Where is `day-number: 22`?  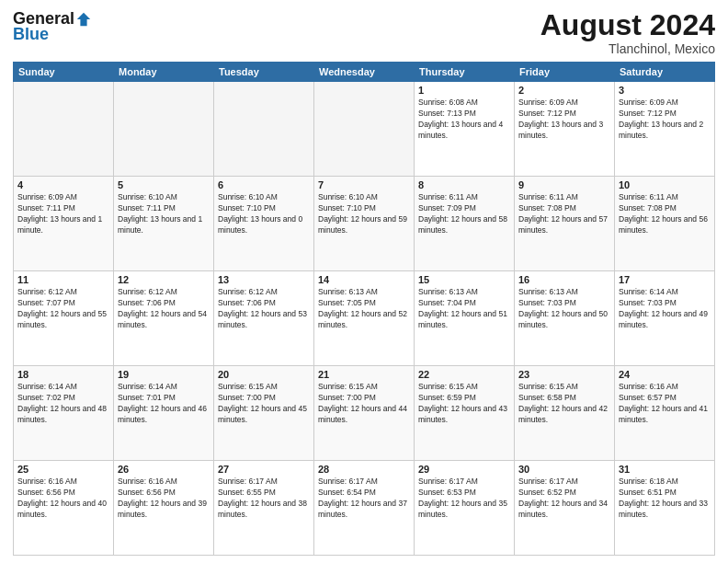
day-number: 22 is located at coordinates (464, 374).